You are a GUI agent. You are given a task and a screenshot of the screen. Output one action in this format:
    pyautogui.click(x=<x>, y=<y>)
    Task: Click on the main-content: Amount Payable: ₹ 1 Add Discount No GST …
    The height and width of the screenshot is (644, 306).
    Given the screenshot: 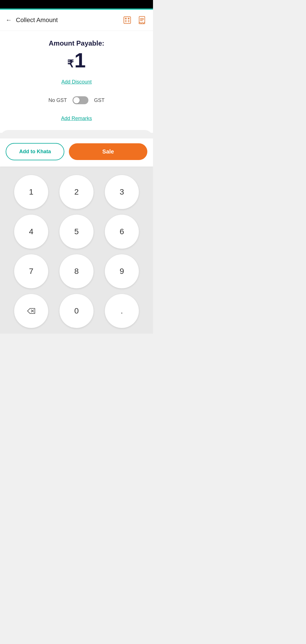 What is the action you would take?
    pyautogui.click(x=76, y=82)
    